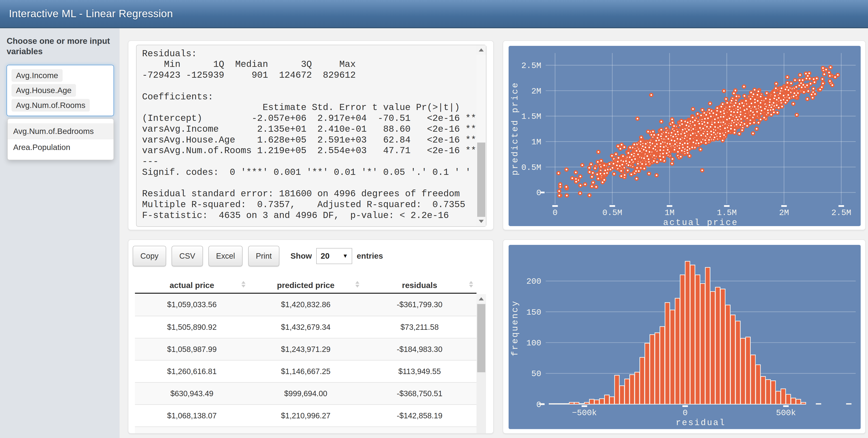  Describe the element at coordinates (420, 285) in the screenshot. I see `column-header-label: residuals` at that location.